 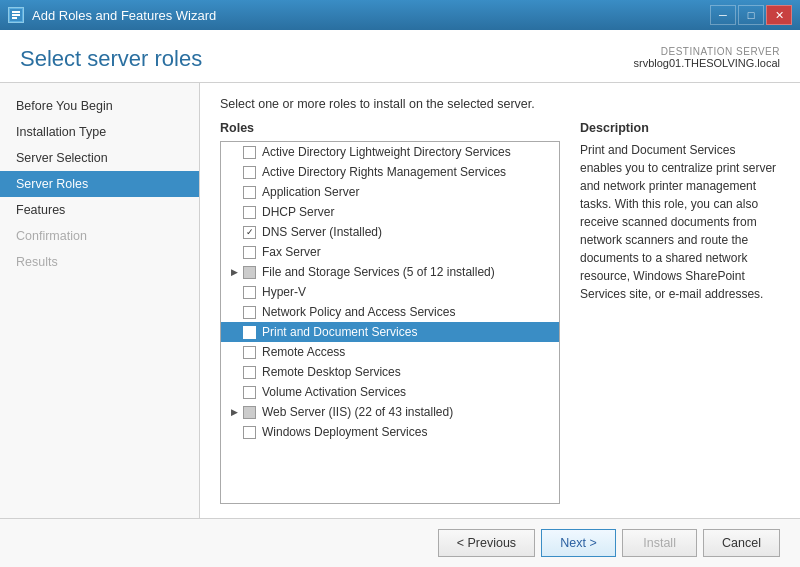 What do you see at coordinates (400, 542) in the screenshot?
I see `wizard-footer: < Previous Next > Install Cancel` at bounding box center [400, 542].